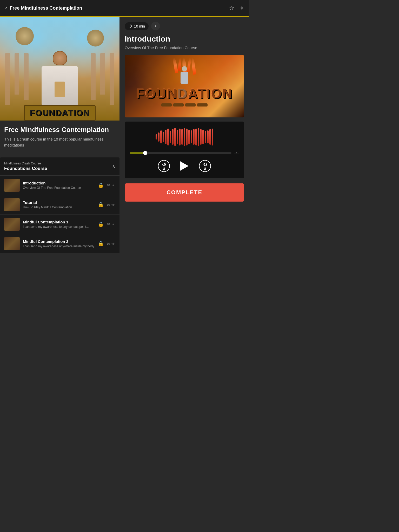  Describe the element at coordinates (59, 242) in the screenshot. I see `lesson-title: Mindful Contemplation 2` at that location.